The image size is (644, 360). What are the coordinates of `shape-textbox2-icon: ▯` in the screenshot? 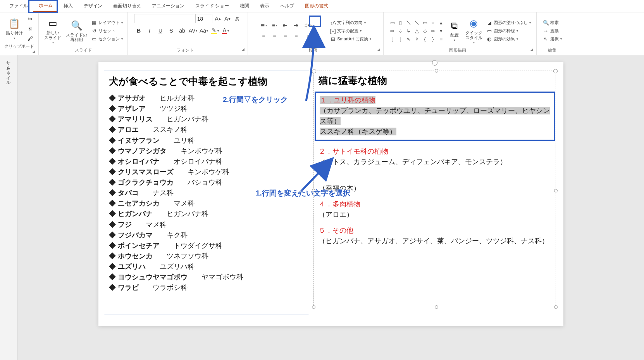 It's located at (401, 22).